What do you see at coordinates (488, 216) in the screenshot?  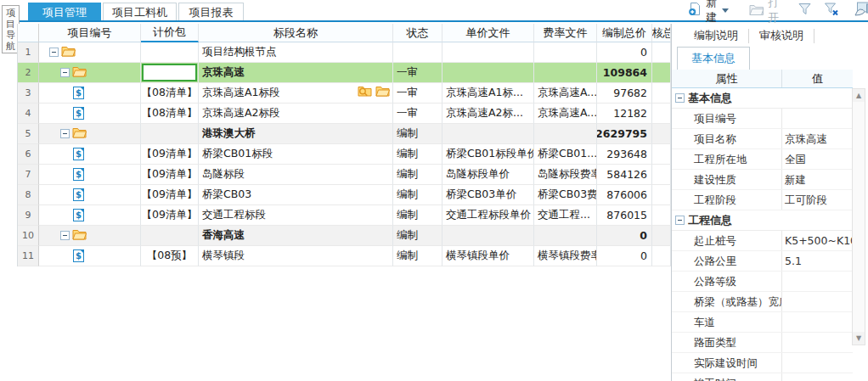 I see `unit-price-file-cell: 交通工程标段单价` at bounding box center [488, 216].